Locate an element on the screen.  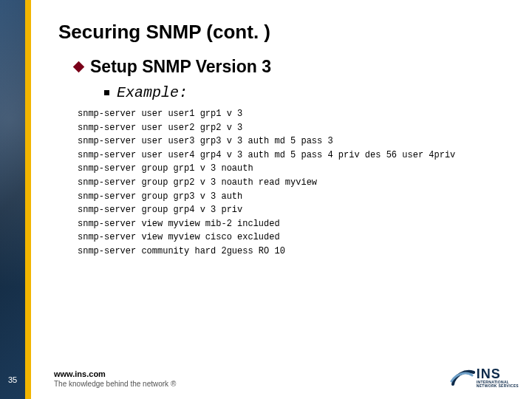
bullet-level1: Setup SNMP Version 3 is located at coordinates (303, 66).